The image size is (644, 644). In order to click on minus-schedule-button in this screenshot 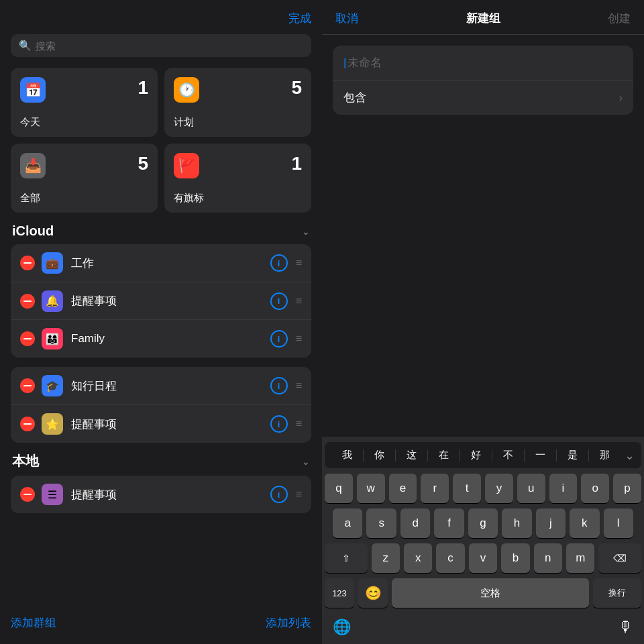, I will do `click(28, 386)`.